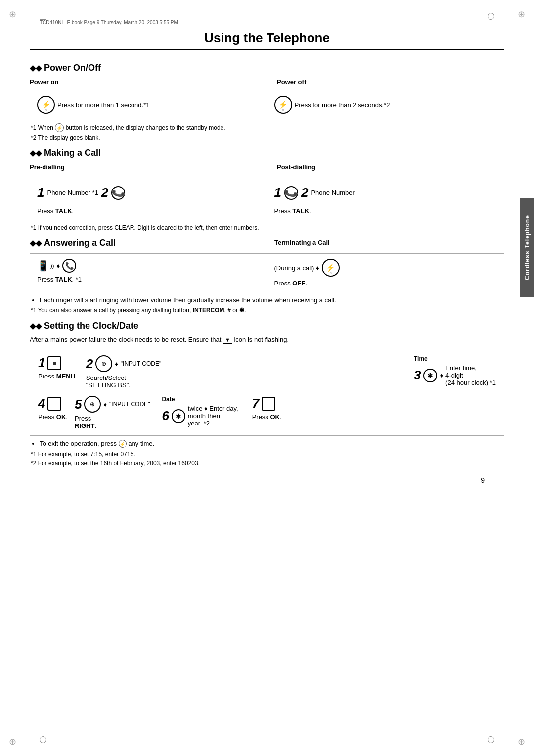 The image size is (534, 756). Describe the element at coordinates (430, 376) in the screenshot. I see `star-symbol: ✱` at that location.